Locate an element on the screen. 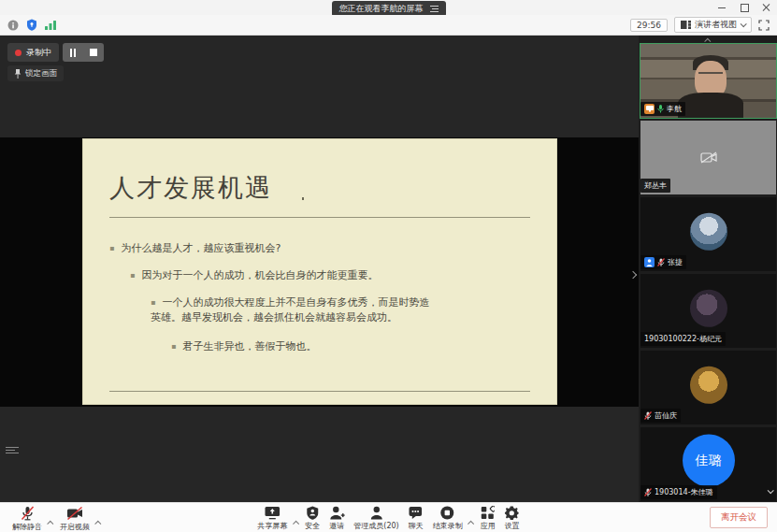 This screenshot has width=777, height=532. chat-button: 聊天 is located at coordinates (416, 518).